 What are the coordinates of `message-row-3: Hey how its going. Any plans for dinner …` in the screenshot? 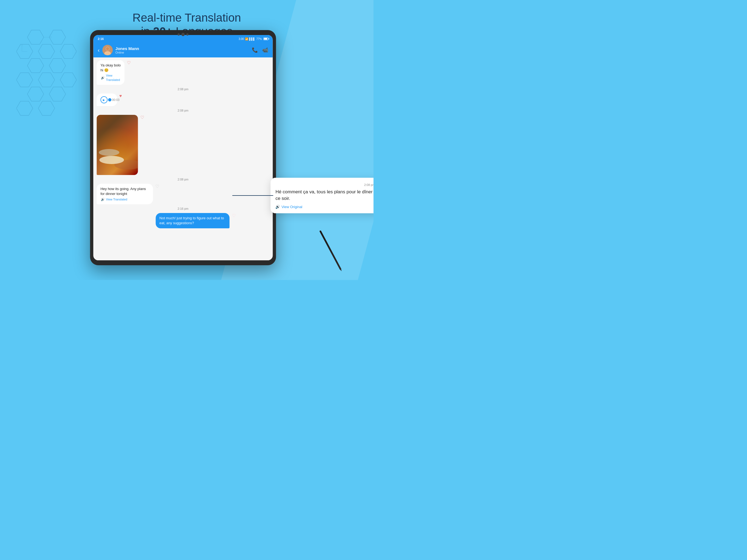 It's located at (183, 194).